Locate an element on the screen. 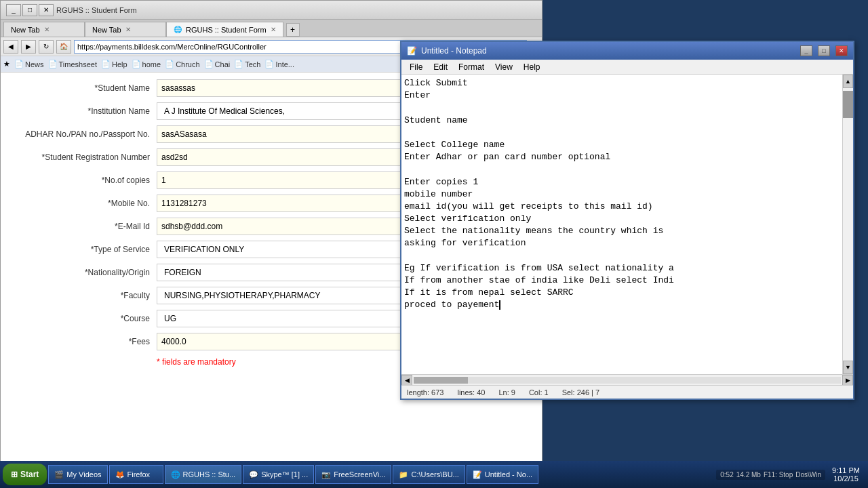 Image resolution: width=868 pixels, height=488 pixels. tab-new-1: New Tab ✕ is located at coordinates (44, 29).